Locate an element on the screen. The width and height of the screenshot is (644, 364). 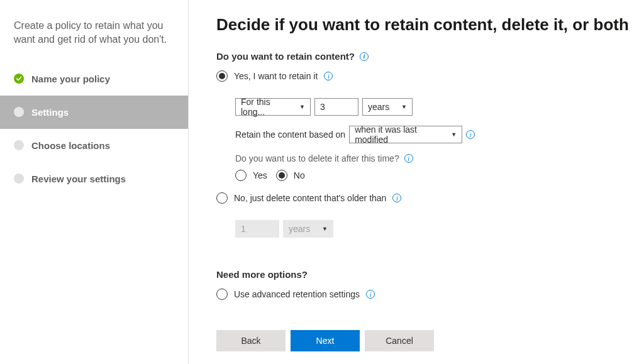
delete-after-yes: Yes is located at coordinates (252, 175).